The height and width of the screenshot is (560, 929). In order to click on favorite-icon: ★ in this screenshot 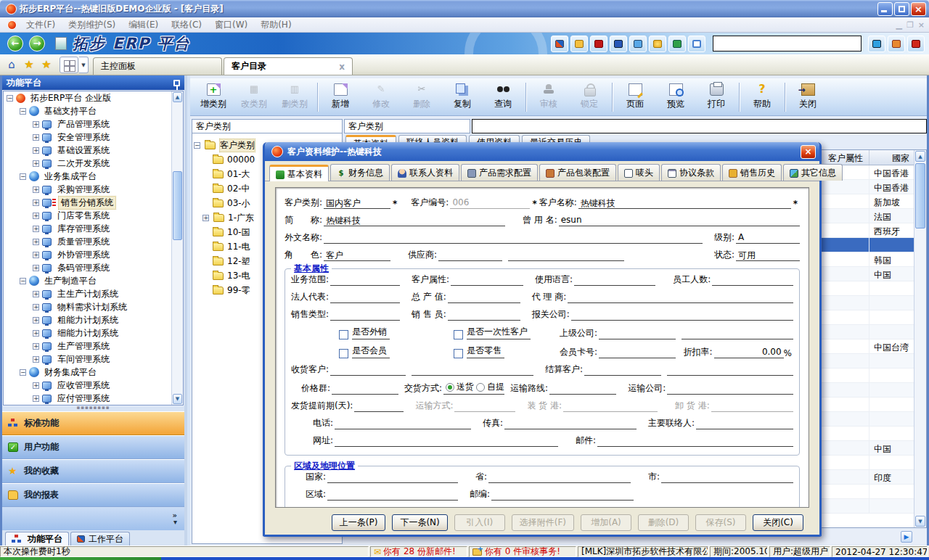, I will do `click(29, 65)`.